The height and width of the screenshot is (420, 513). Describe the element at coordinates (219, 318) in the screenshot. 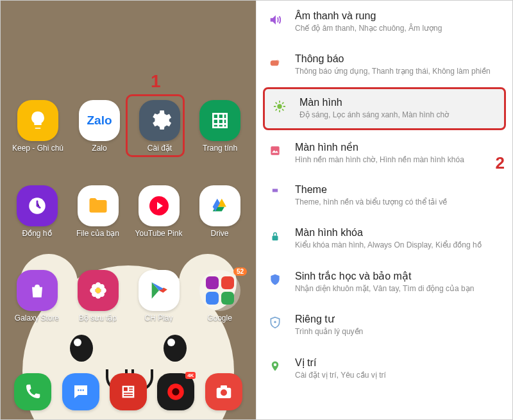

I see `app-label: Google` at that location.